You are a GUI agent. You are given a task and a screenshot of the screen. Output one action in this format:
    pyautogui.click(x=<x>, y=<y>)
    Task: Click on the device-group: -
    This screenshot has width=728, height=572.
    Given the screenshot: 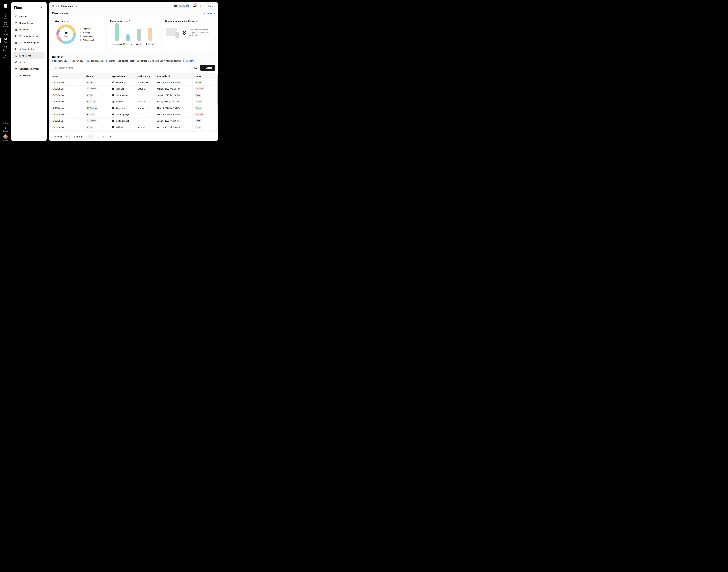 What is the action you would take?
    pyautogui.click(x=145, y=121)
    